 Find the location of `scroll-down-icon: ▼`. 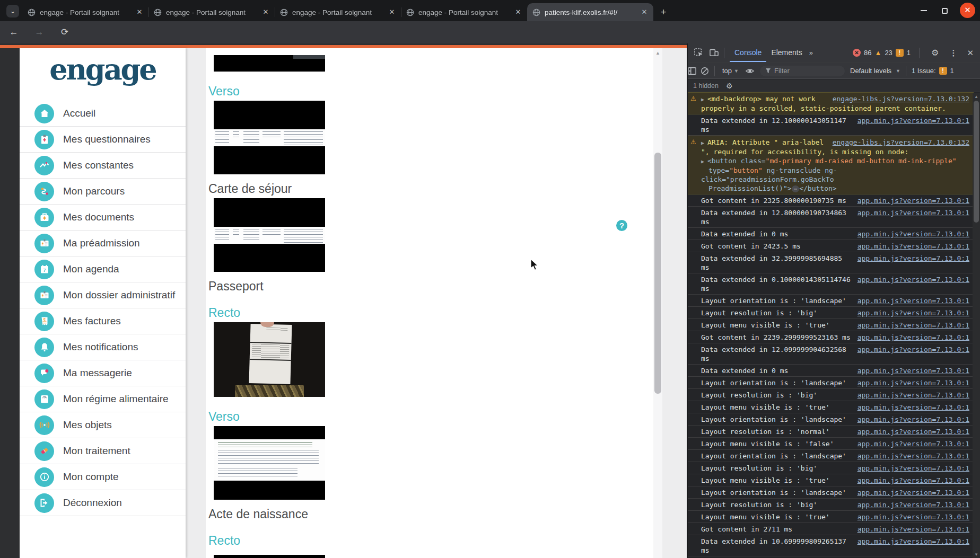

scroll-down-icon: ▼ is located at coordinates (976, 554).